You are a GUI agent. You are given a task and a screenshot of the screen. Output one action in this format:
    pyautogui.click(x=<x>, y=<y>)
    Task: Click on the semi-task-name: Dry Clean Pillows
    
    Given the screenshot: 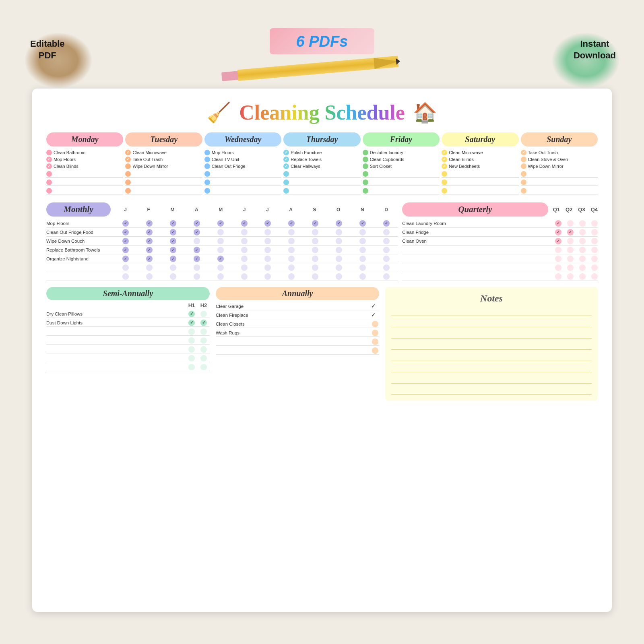 What is the action you would take?
    pyautogui.click(x=116, y=314)
    